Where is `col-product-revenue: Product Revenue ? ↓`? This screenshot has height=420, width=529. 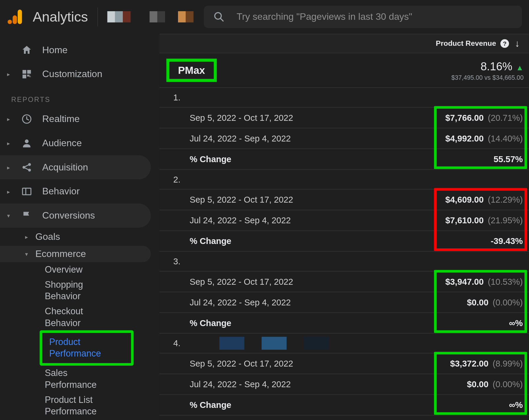
col-product-revenue: Product Revenue ? ↓ is located at coordinates (479, 43).